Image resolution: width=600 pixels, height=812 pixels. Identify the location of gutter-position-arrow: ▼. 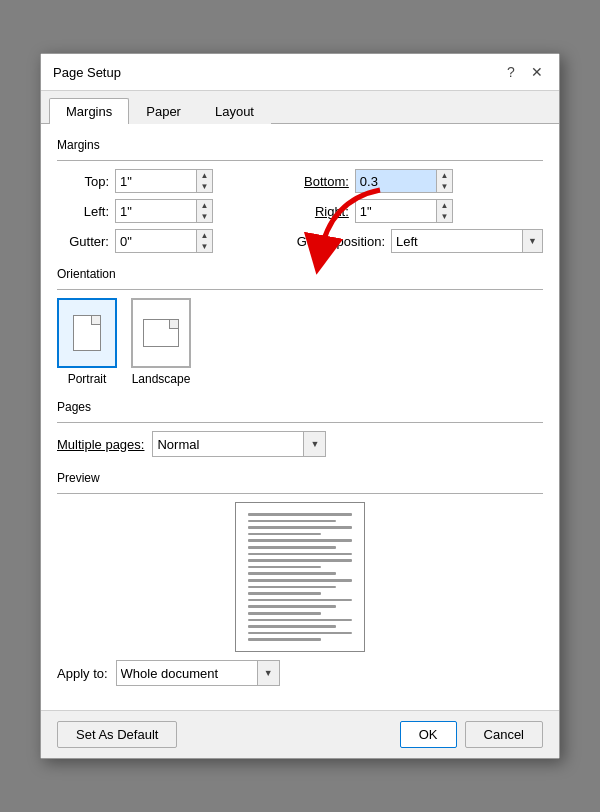
(532, 241).